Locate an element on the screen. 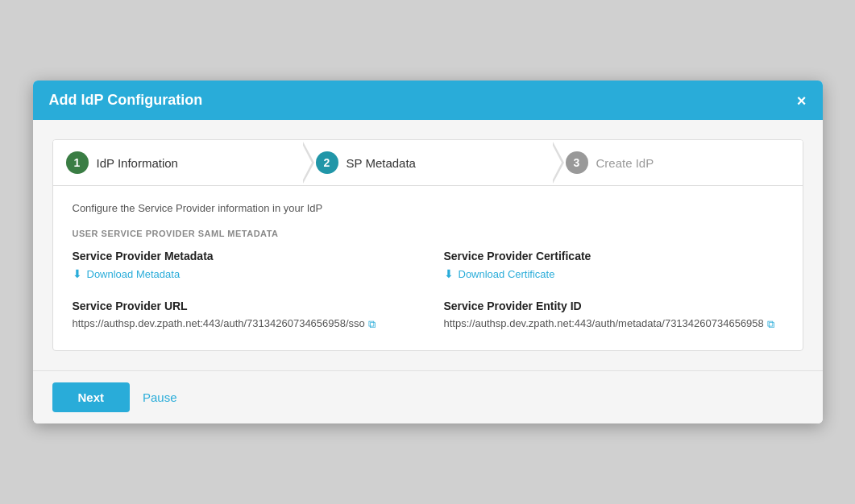 The width and height of the screenshot is (855, 504). sp-entity-id-title: Service Provider Entity ID is located at coordinates (614, 306).